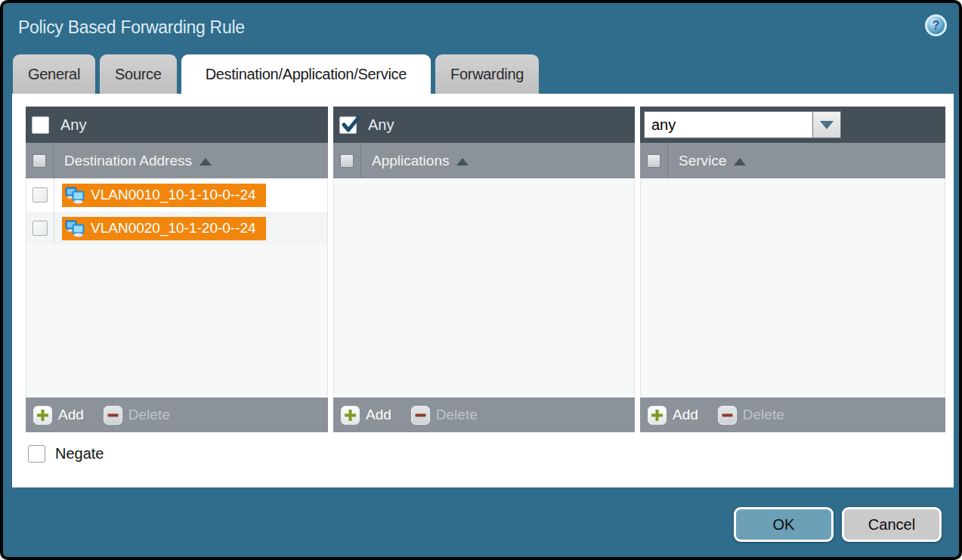  Describe the element at coordinates (410, 161) in the screenshot. I see `applications-header-label: Applications` at that location.